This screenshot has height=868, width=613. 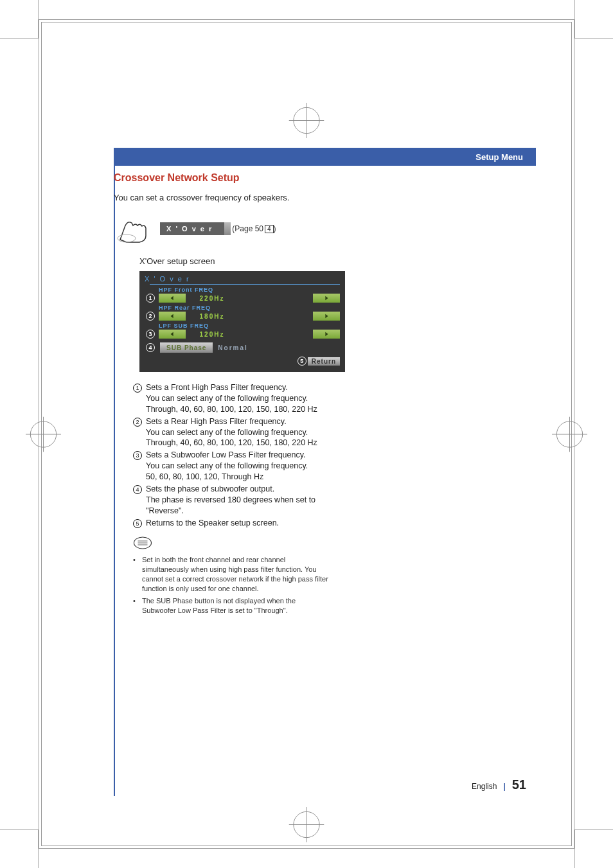 I want to click on ds-row-label: HPF Rear FREQ, so click(x=249, y=308).